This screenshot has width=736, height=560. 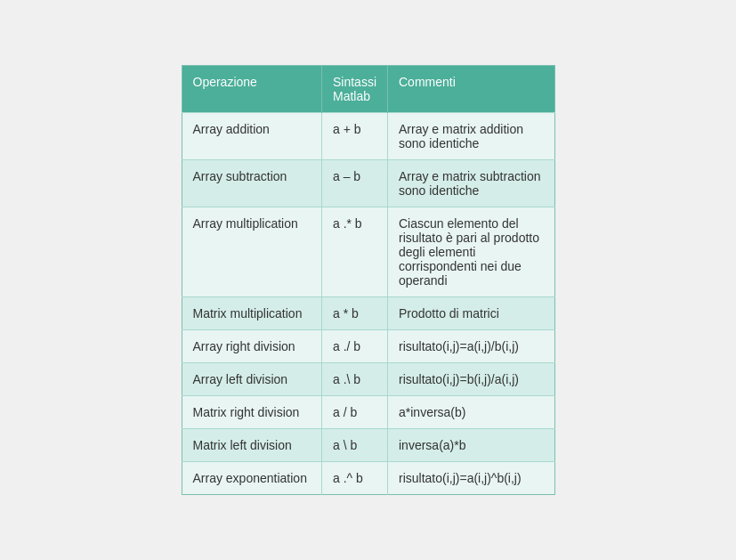 What do you see at coordinates (354, 347) in the screenshot?
I see `cell-syntax: a ./ b` at bounding box center [354, 347].